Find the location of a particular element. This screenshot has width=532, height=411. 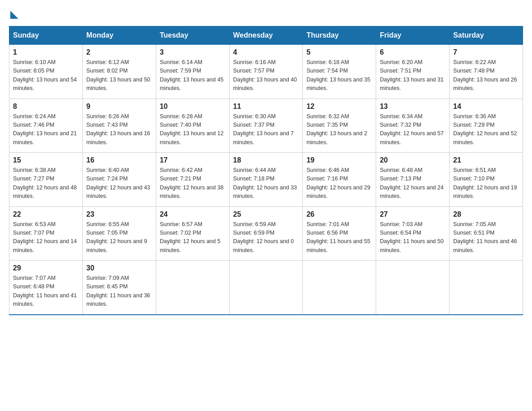

calendar-week-row: 8Sunrise: 6:24 AMSunset: 7:46 PMDaylight… is located at coordinates (266, 125).